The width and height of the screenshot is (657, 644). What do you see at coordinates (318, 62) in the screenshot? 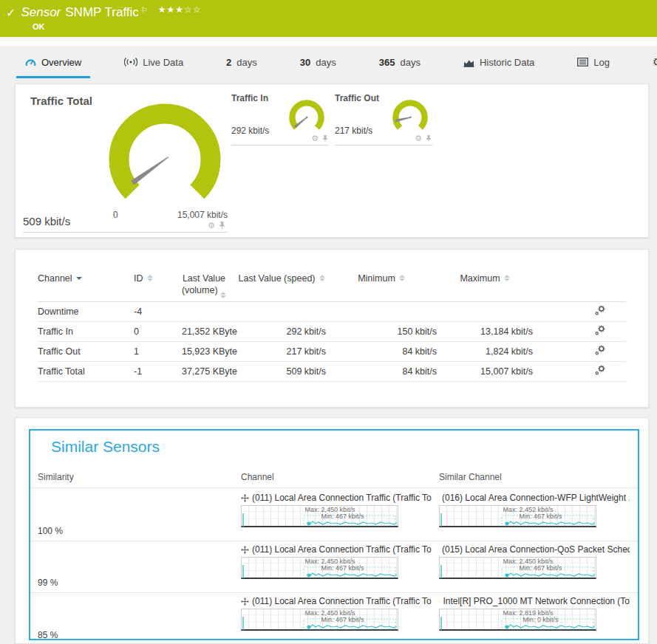
I see `tab-30-days: 30 days` at bounding box center [318, 62].